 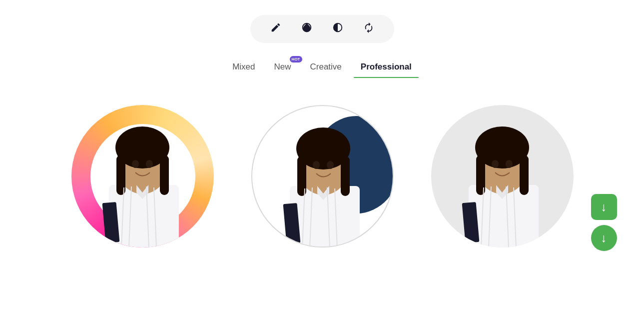 I want to click on tabs-container: Mixed New HOT Creative Professional, so click(x=322, y=67).